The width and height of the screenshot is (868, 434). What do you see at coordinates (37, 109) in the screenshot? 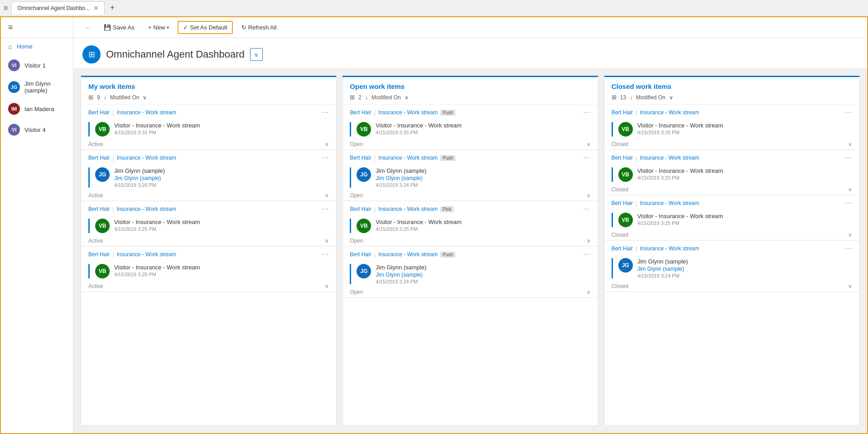
I see `sidebar-item-ianmadera: IM Ian Madera` at bounding box center [37, 109].